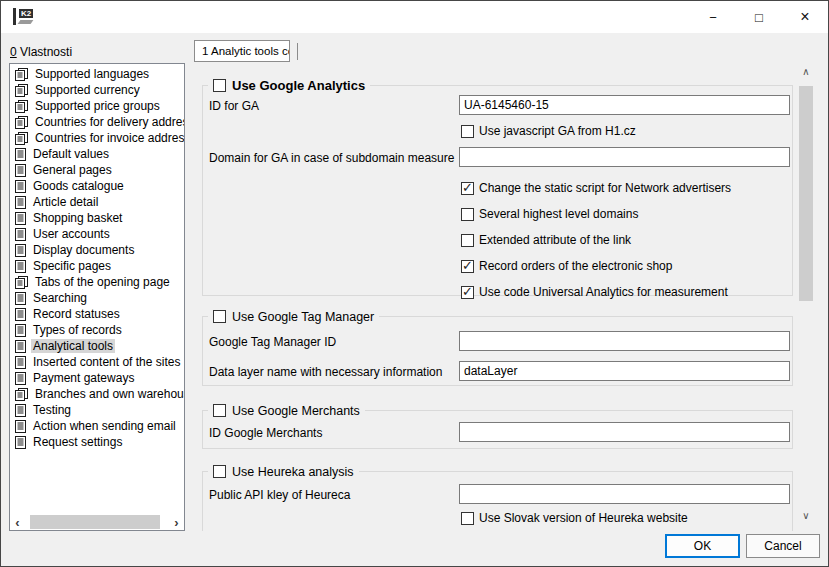 This screenshot has width=829, height=567. I want to click on k2-logo-swoosh, so click(26, 22).